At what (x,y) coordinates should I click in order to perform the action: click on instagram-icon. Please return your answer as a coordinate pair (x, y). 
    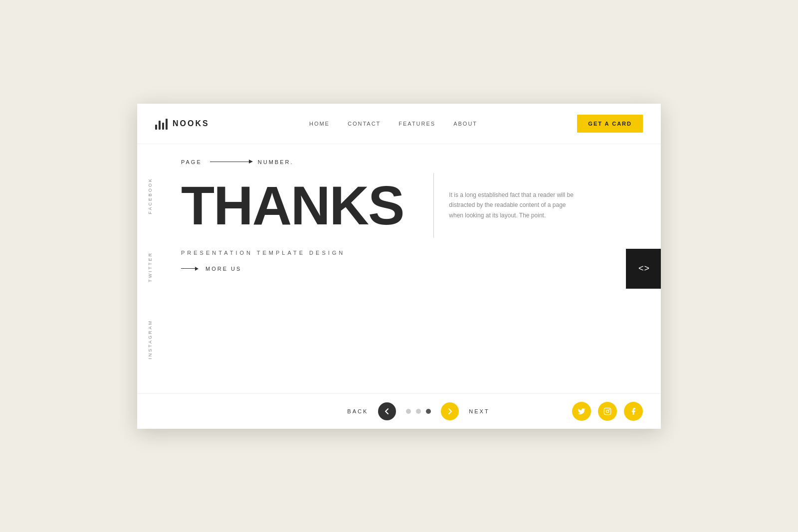
    Looking at the image, I should click on (607, 411).